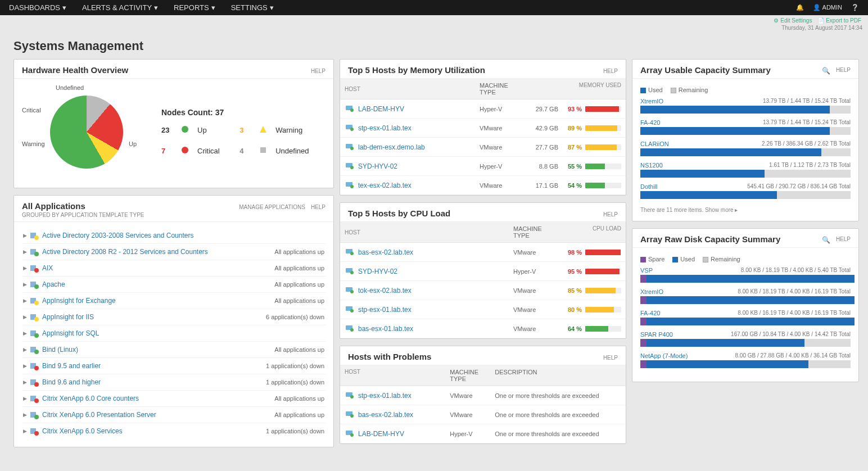 This screenshot has height=471, width=868. Describe the element at coordinates (839, 20) in the screenshot. I see `export-pdf-link: 📄 Export to PDF` at that location.